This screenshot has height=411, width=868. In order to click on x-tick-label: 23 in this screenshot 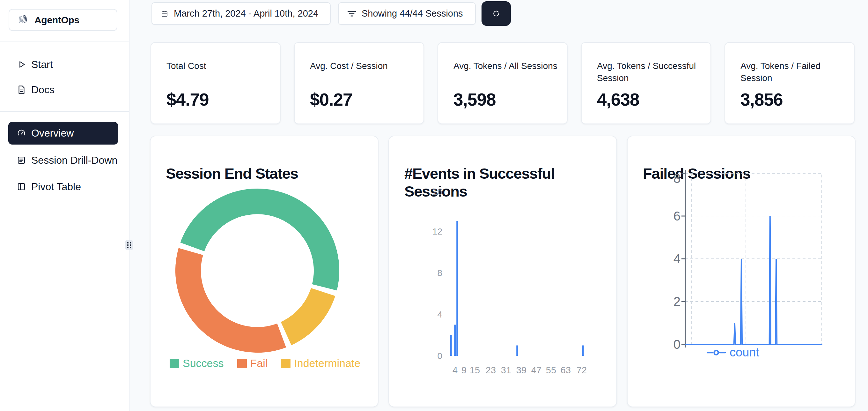, I will do `click(491, 370)`.